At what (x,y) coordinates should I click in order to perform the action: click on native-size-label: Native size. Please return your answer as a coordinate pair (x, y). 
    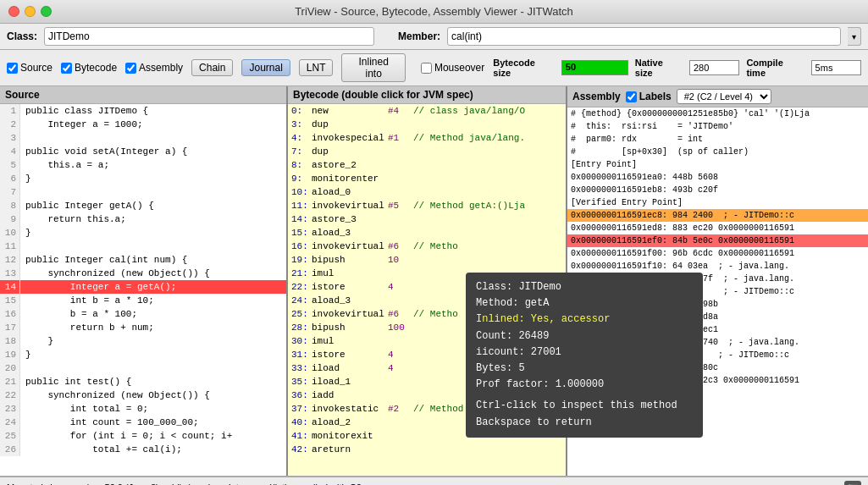
    Looking at the image, I should click on (659, 68).